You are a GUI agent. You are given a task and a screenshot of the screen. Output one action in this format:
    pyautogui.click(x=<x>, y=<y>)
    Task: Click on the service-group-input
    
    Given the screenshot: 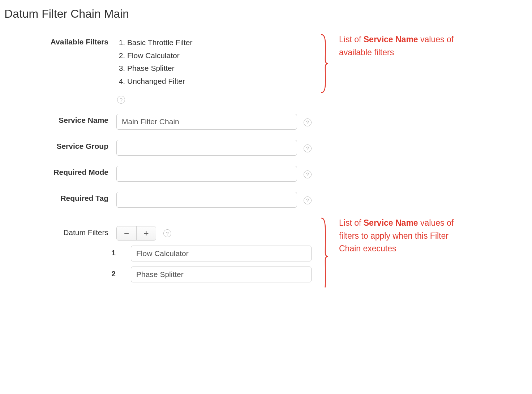 What is the action you would take?
    pyautogui.click(x=207, y=148)
    